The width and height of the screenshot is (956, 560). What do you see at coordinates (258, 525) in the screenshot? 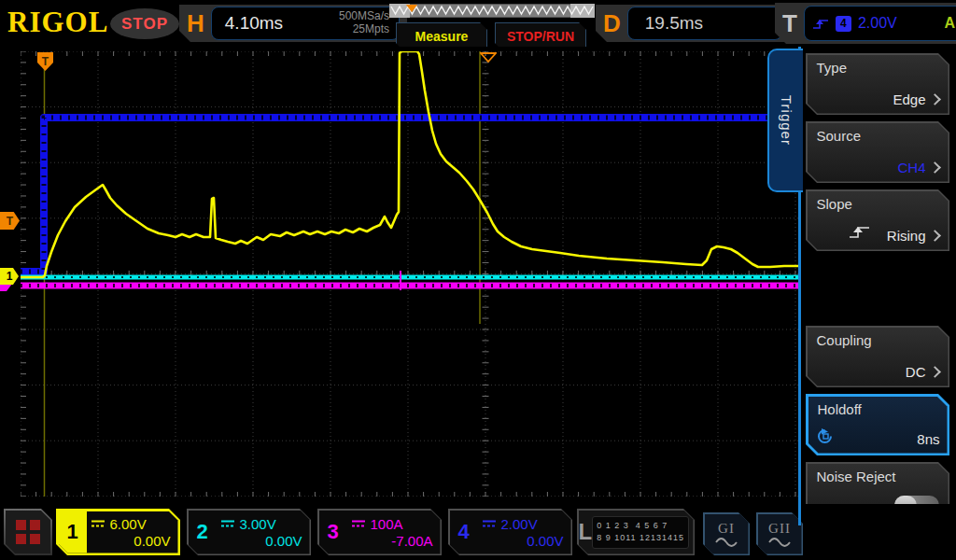
I see `channel-scale: 3.00V` at bounding box center [258, 525].